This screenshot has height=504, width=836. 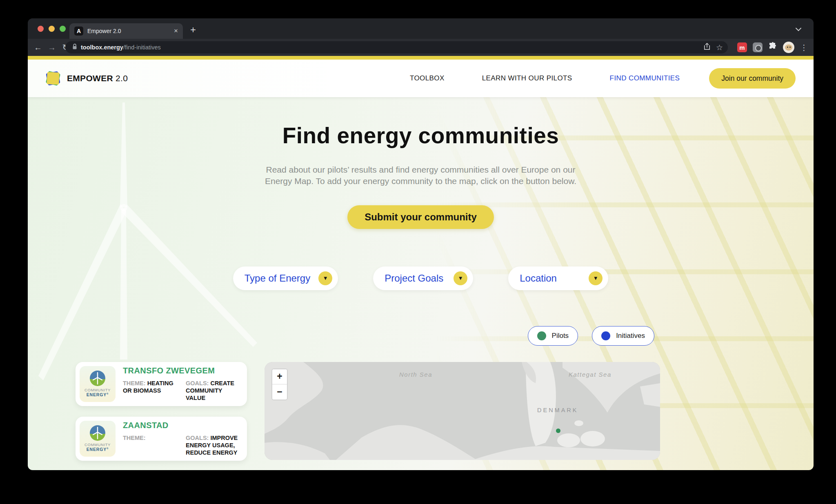 What do you see at coordinates (420, 336) in the screenshot?
I see `legend-row: Pilots Initiatives` at bounding box center [420, 336].